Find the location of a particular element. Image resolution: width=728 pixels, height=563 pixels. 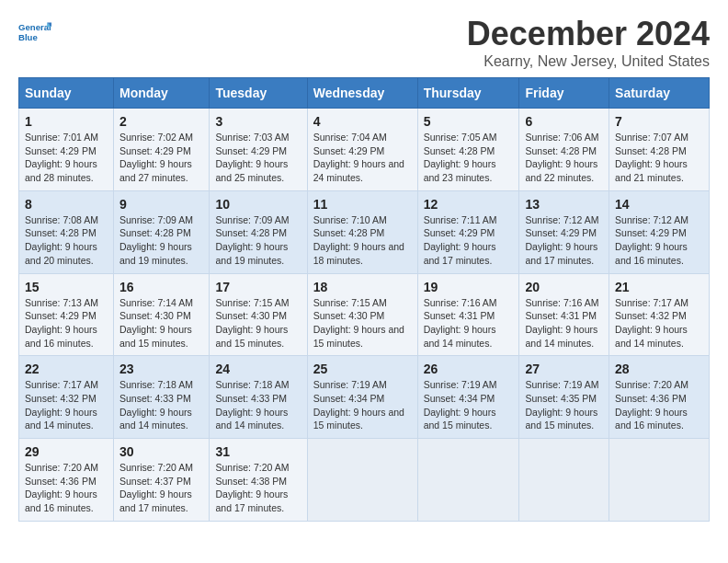

day-info: Sunrise: 7:11 AM Sunset: 4:29 PM Dayligh… is located at coordinates (469, 241).